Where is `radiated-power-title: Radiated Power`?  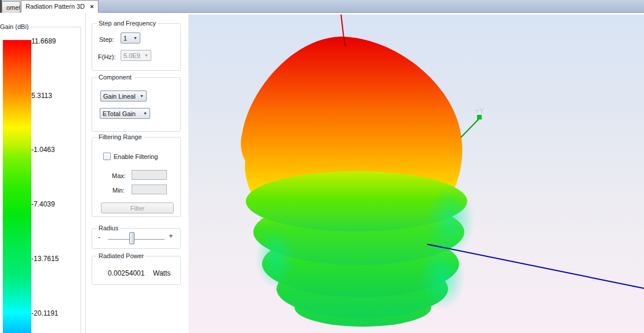
radiated-power-title: Radiated Power is located at coordinates (121, 256).